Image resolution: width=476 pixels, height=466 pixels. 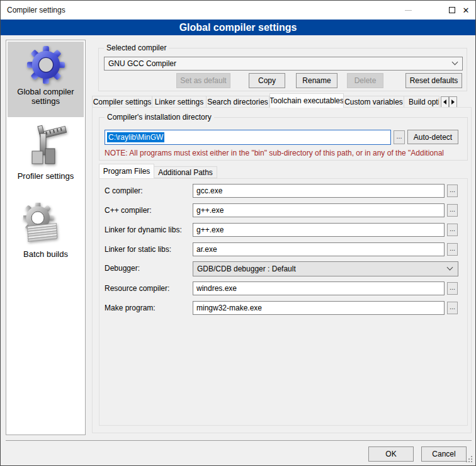 What do you see at coordinates (466, 10) in the screenshot?
I see `close-button: ✕` at bounding box center [466, 10].